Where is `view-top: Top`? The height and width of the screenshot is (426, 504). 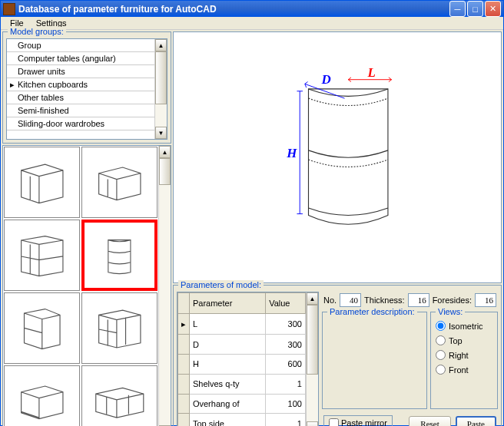 view-top: Top is located at coordinates (464, 341).